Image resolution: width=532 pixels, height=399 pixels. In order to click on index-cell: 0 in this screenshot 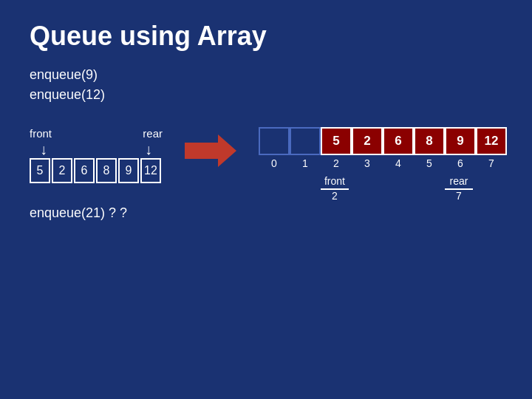, I will do `click(274, 163)`.